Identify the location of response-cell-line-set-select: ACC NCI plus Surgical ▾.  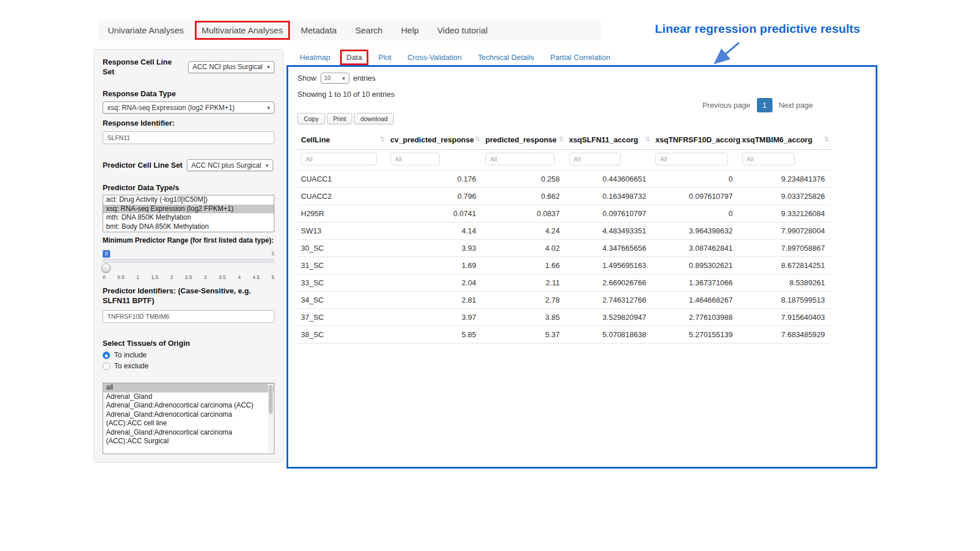
(231, 67).